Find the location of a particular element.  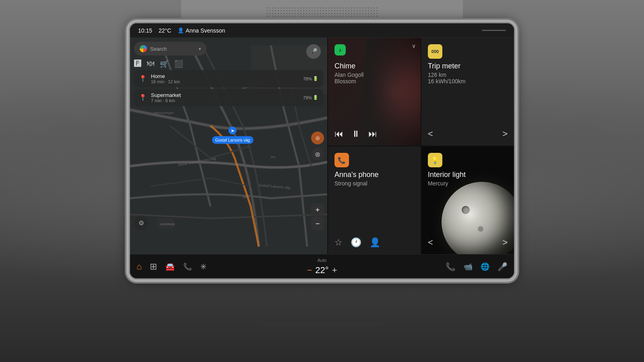

zoom-controls: + − is located at coordinates (318, 217).